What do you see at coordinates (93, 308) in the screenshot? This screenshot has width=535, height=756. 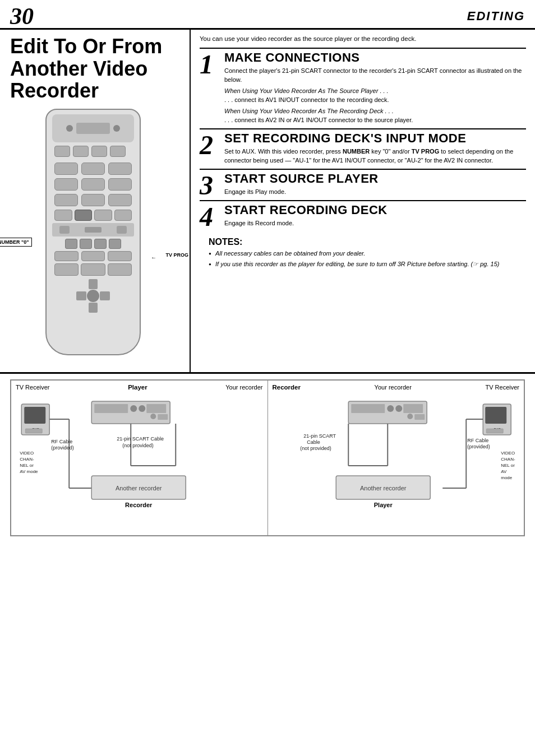 I see `nav-down` at bounding box center [93, 308].